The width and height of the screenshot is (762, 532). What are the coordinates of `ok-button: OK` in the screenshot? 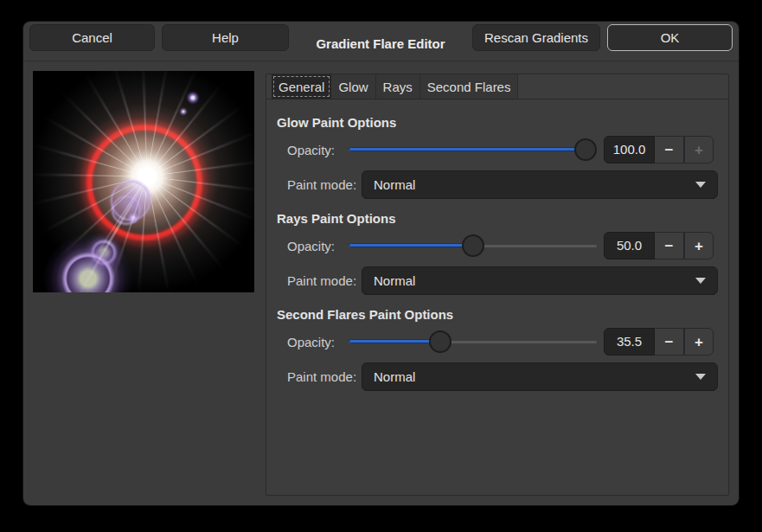 It's located at (669, 38).